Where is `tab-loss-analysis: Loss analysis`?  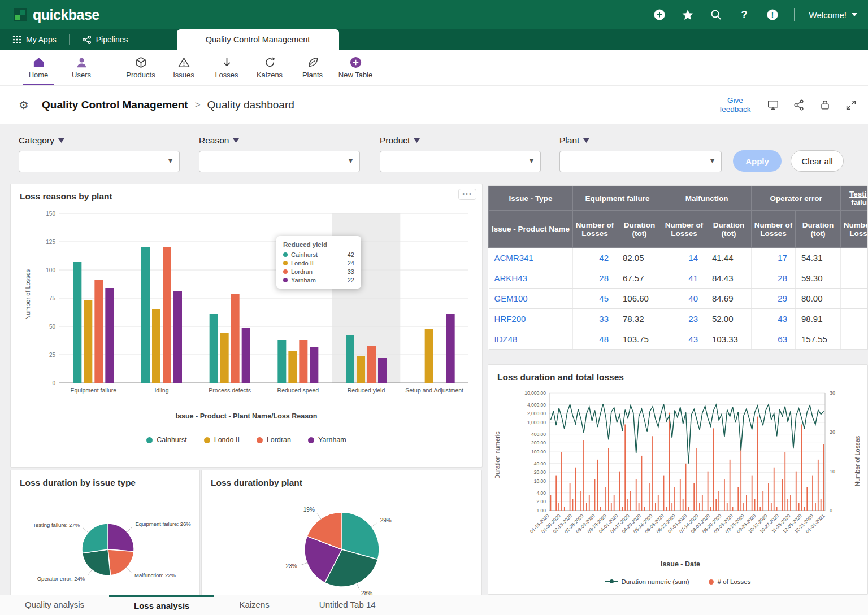 tab-loss-analysis: Loss analysis is located at coordinates (162, 605).